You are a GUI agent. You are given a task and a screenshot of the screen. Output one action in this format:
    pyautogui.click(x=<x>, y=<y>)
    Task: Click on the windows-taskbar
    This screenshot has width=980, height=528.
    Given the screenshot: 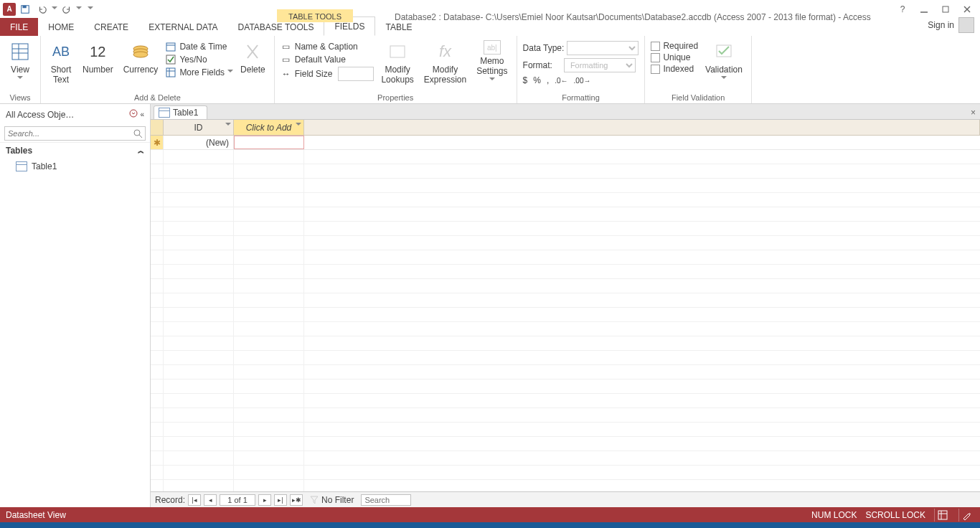 What is the action you would take?
    pyautogui.click(x=490, y=525)
    